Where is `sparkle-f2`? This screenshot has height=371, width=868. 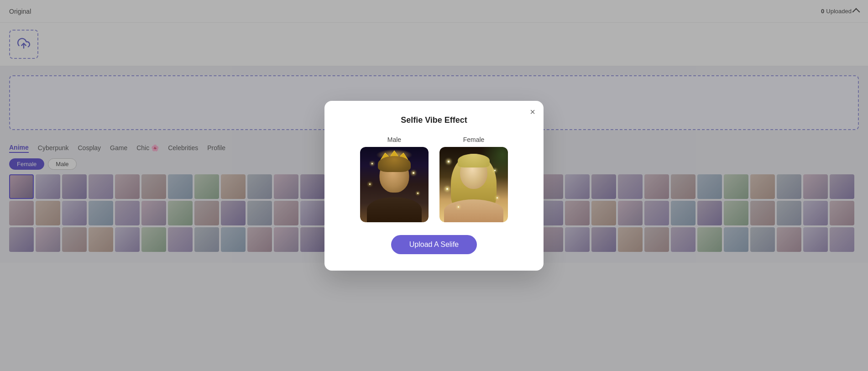
sparkle-f2 is located at coordinates (495, 171).